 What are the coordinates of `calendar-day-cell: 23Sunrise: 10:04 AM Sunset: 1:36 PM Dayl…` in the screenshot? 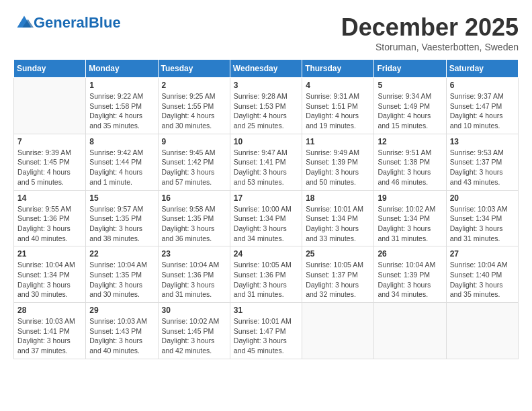 It's located at (193, 275).